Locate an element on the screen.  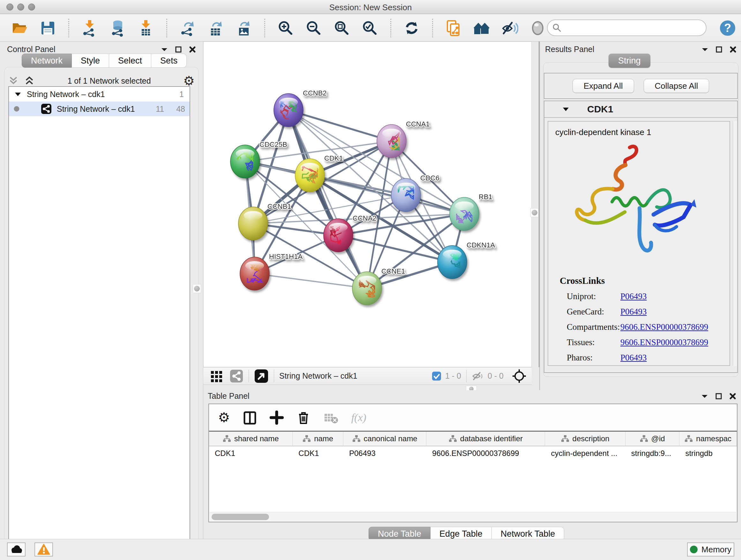
save-session-icon is located at coordinates (48, 28).